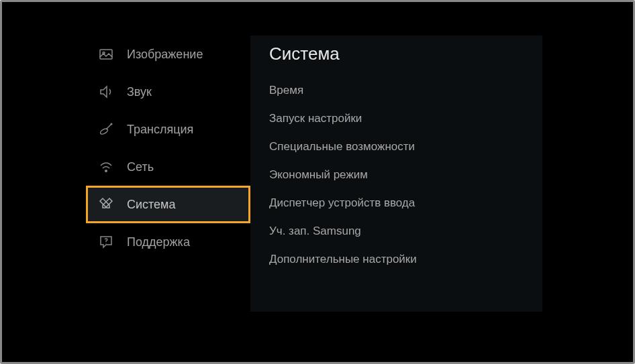 This screenshot has width=635, height=364. What do you see at coordinates (405, 56) in the screenshot?
I see `content-title: Система` at bounding box center [405, 56].